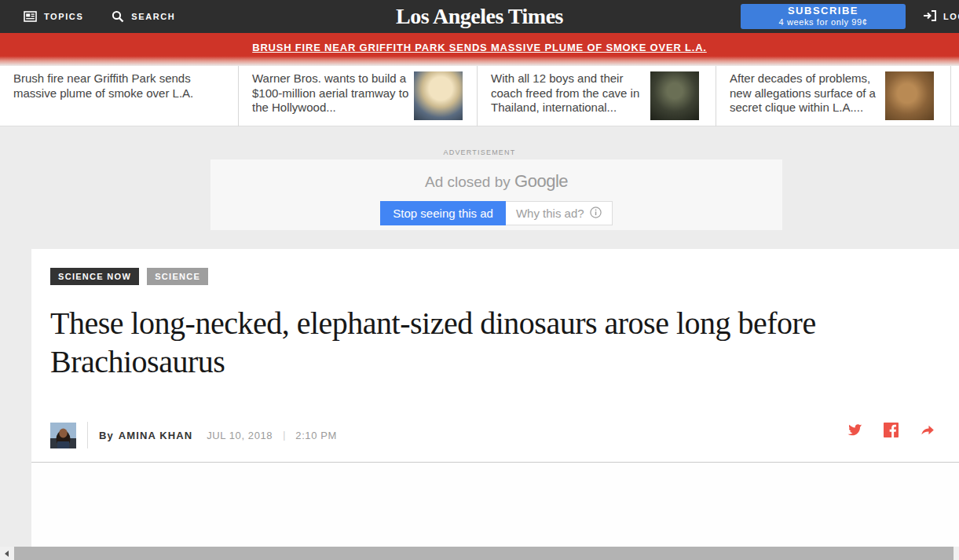 The image size is (959, 560). Describe the element at coordinates (572, 93) in the screenshot. I see `ticker-item-text: With all 12 boys and their coach freed f…` at that location.